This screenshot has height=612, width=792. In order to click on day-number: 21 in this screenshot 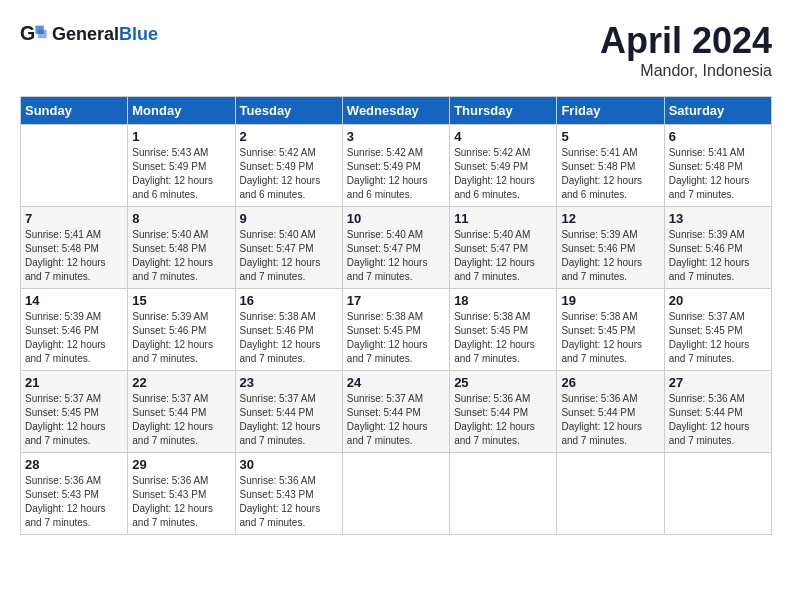, I will do `click(74, 382)`.